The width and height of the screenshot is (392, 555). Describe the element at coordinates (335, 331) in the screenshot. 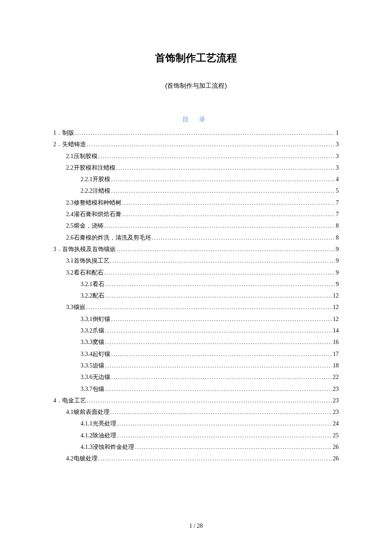

I see `toc-entry-page: 14` at that location.